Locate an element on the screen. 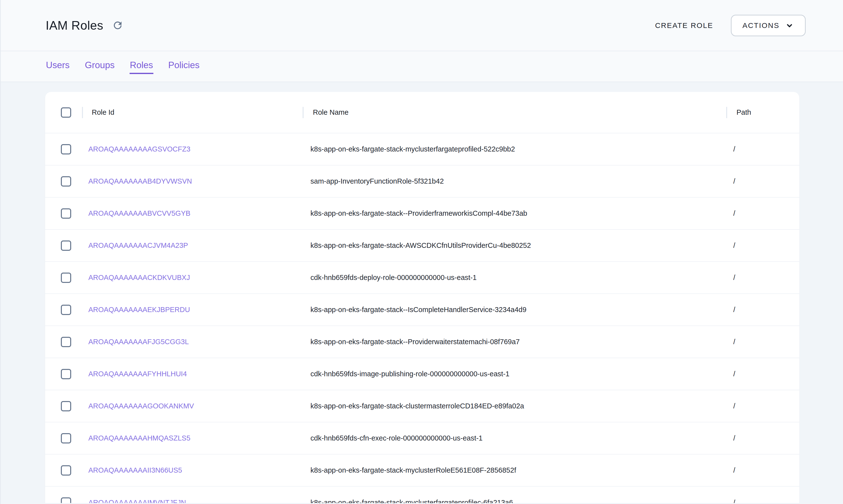 The height and width of the screenshot is (504, 843). role-id-link: AROAQAAAAAAABVCVV5GYB is located at coordinates (139, 213).